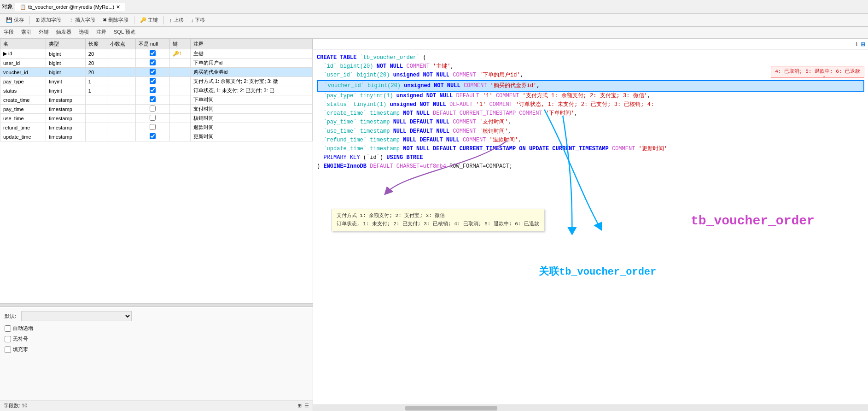 Image resolution: width=868 pixels, height=411 pixels. What do you see at coordinates (157, 109) in the screenshot?
I see `table-row: pay_time timestamp 支付时间` at bounding box center [157, 109].